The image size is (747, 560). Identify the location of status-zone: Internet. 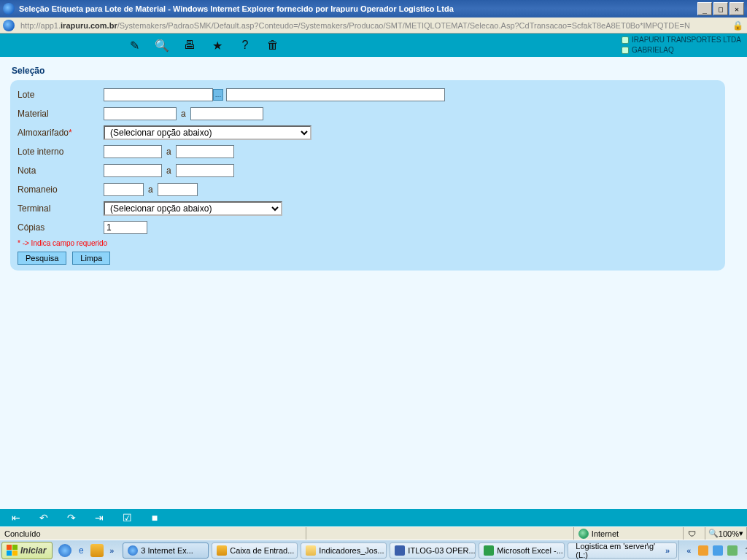
(629, 534).